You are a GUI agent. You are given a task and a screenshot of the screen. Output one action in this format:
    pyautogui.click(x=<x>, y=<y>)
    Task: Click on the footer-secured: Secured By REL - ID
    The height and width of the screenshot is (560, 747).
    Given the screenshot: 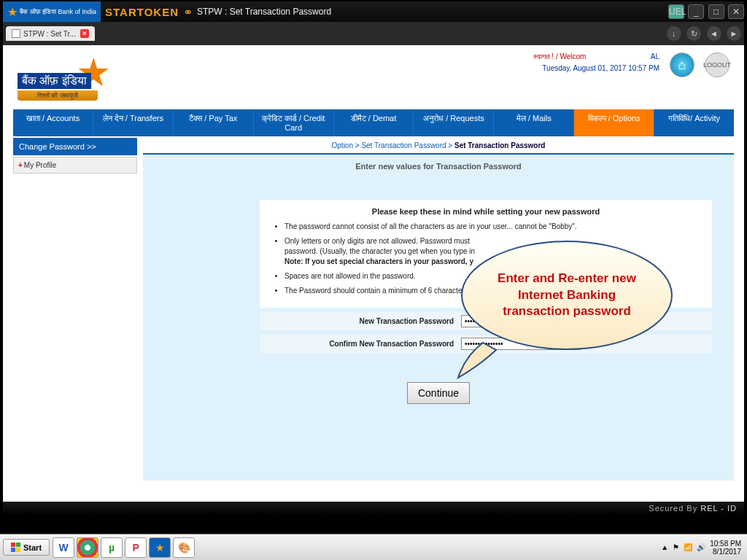 What is the action you would take?
    pyautogui.click(x=374, y=508)
    